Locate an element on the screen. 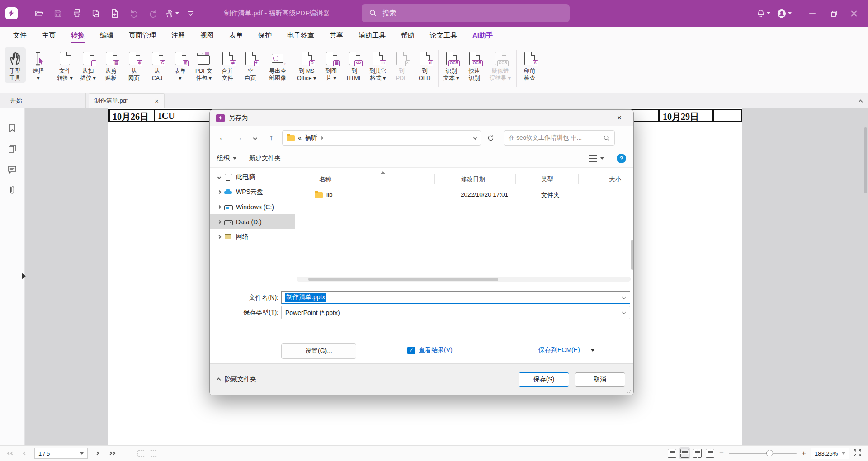 This screenshot has height=461, width=868. menu-item: 页面管理 is located at coordinates (142, 35).